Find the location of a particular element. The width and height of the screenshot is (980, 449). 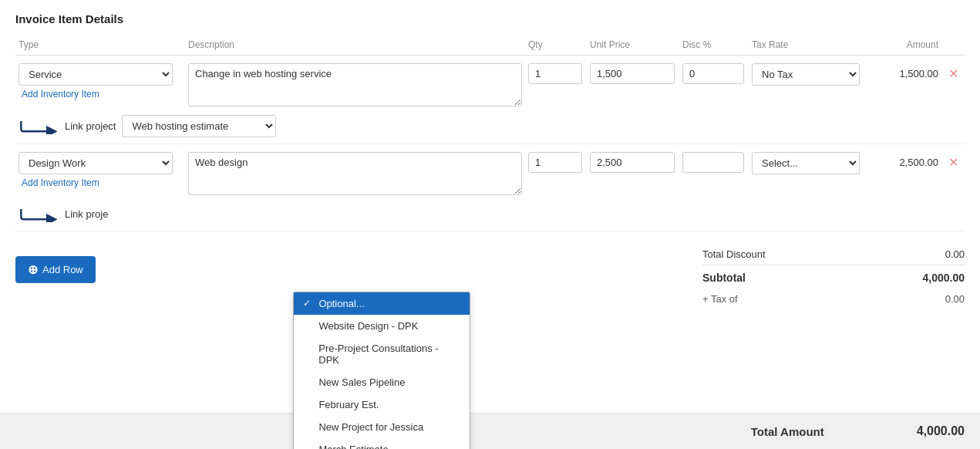

total-discount-label: Total Discount is located at coordinates (734, 255).